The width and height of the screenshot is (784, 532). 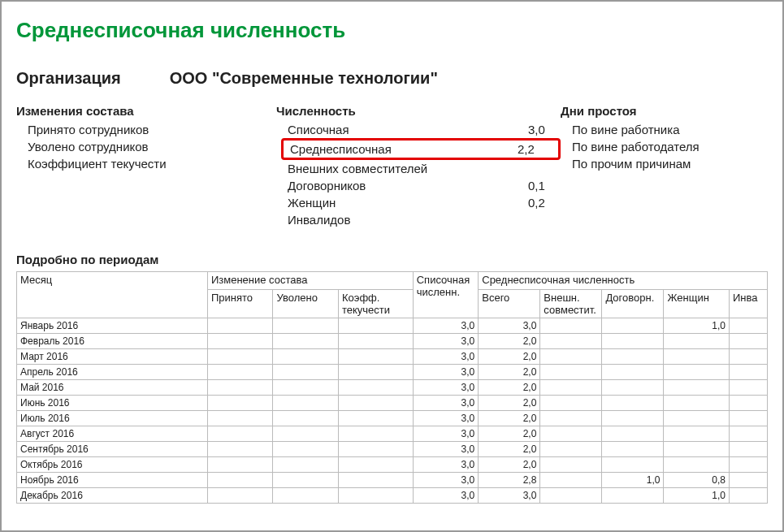 What do you see at coordinates (408, 185) in the screenshot?
I see `count-label: Договорников` at bounding box center [408, 185].